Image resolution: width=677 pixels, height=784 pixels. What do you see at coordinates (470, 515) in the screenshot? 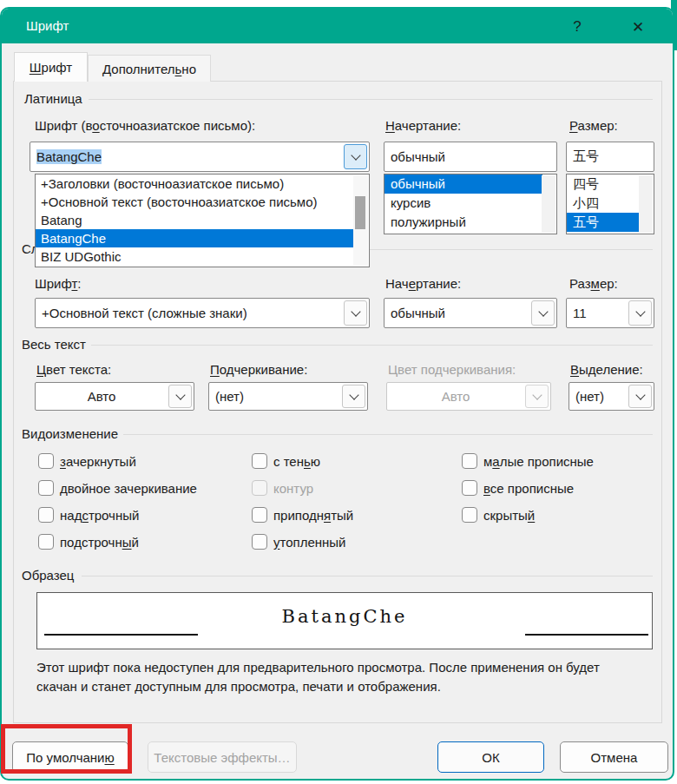
I see `checkbox-hidden` at bounding box center [470, 515].